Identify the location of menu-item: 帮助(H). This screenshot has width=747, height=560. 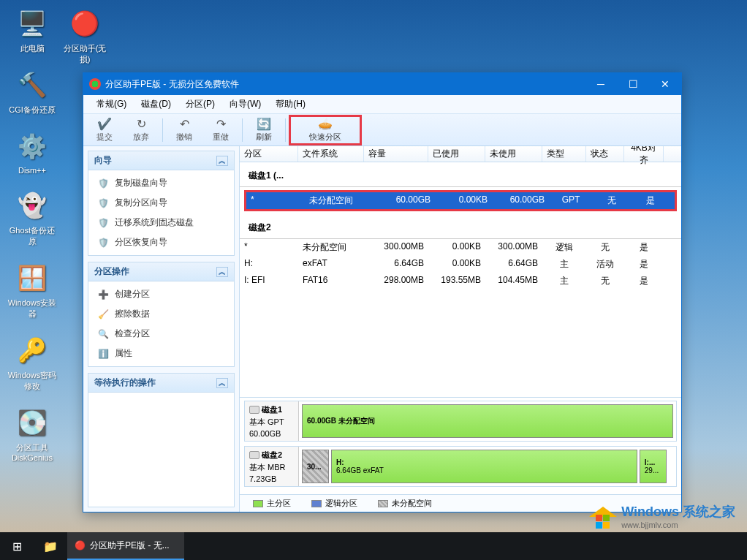
(291, 104).